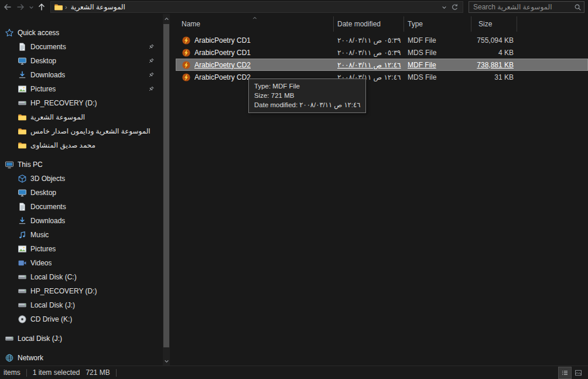  What do you see at coordinates (382, 59) in the screenshot?
I see `file-list: ArabicPoetry CD1٢٠٠٨/٠٣/١١ ص ٠٥:٣٩MDF Fi…` at bounding box center [382, 59].